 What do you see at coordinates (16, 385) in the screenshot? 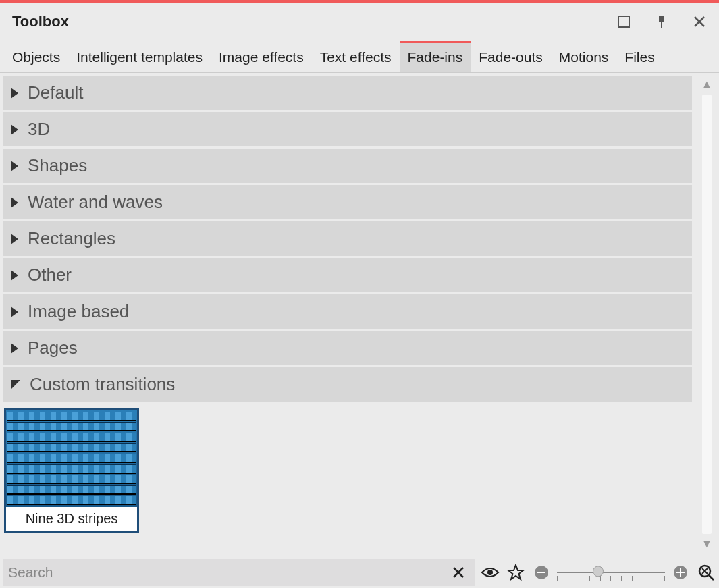
I see `chevron-down-icon` at bounding box center [16, 385].